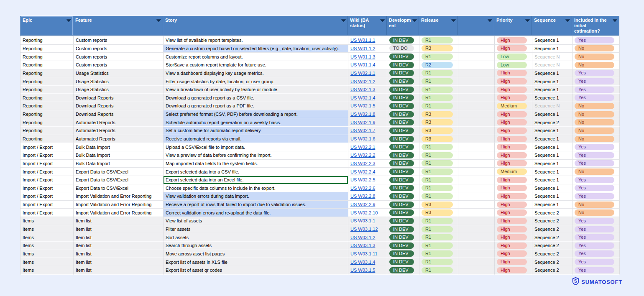 This screenshot has width=644, height=296. Describe the element at coordinates (368, 49) in the screenshot. I see `cell-wiki: US W01.1.2` at that location.